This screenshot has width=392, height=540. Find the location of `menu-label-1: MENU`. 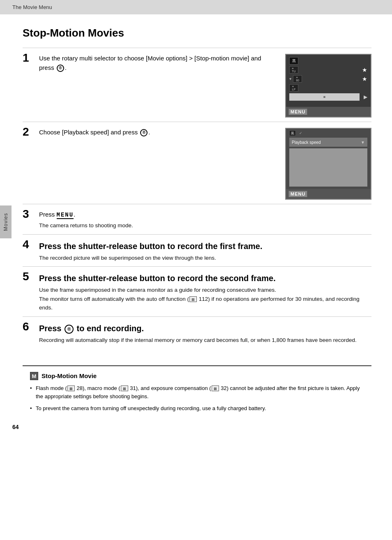

menu-label-1: MENU is located at coordinates (298, 112).